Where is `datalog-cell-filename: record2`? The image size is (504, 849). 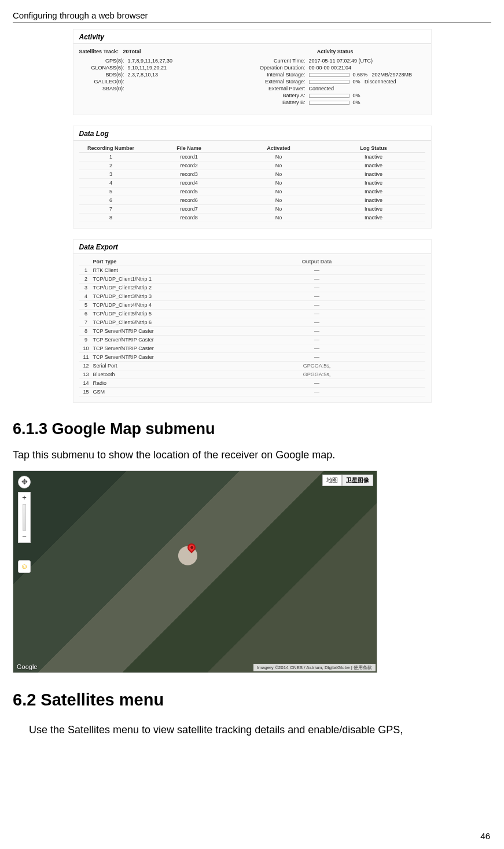 datalog-cell-filename: record2 is located at coordinates (189, 166).